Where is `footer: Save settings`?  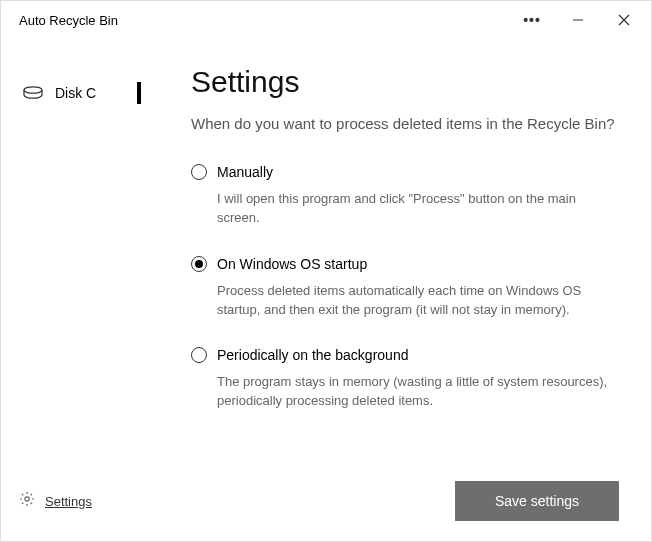 footer: Save settings is located at coordinates (405, 495).